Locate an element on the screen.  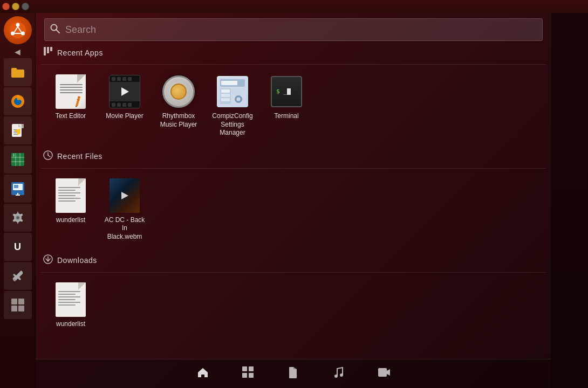
compiz-label: CompizConfig Settings Manager is located at coordinates (233, 125).